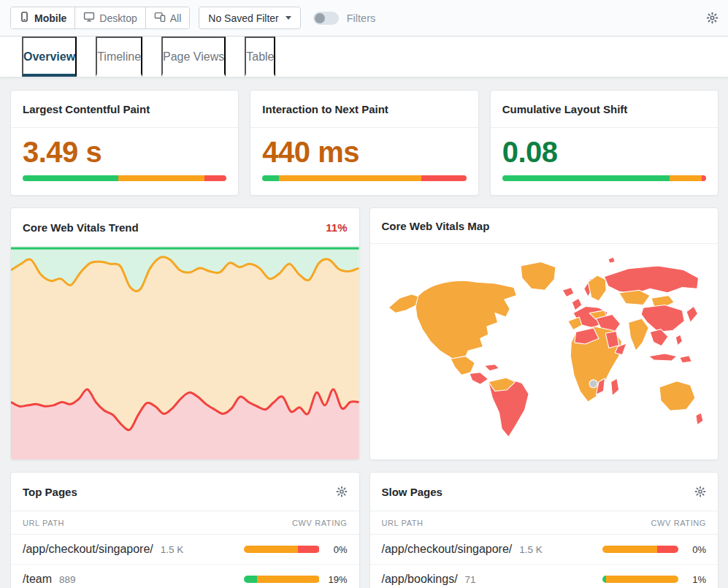 The height and width of the screenshot is (588, 728). Describe the element at coordinates (124, 152) in the screenshot. I see `lcp-value: 3.49 s` at that location.